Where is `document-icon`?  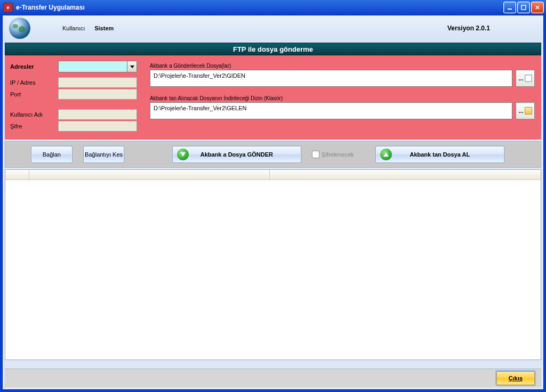 document-icon is located at coordinates (528, 78).